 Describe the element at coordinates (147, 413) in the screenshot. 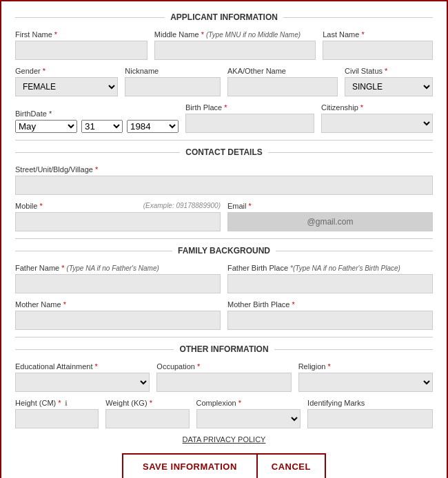

I see `weight-field: Weight (KG) *` at that location.